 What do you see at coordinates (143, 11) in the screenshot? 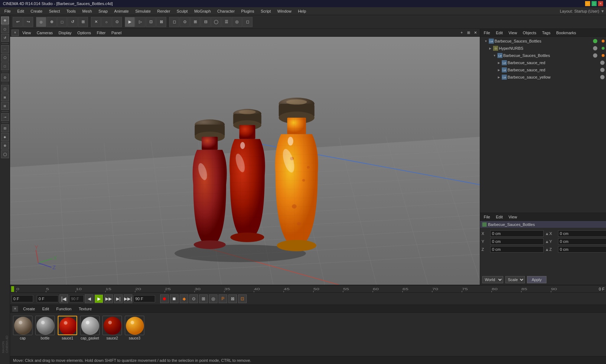
I see `menu-simulate: Simulate` at bounding box center [143, 11].